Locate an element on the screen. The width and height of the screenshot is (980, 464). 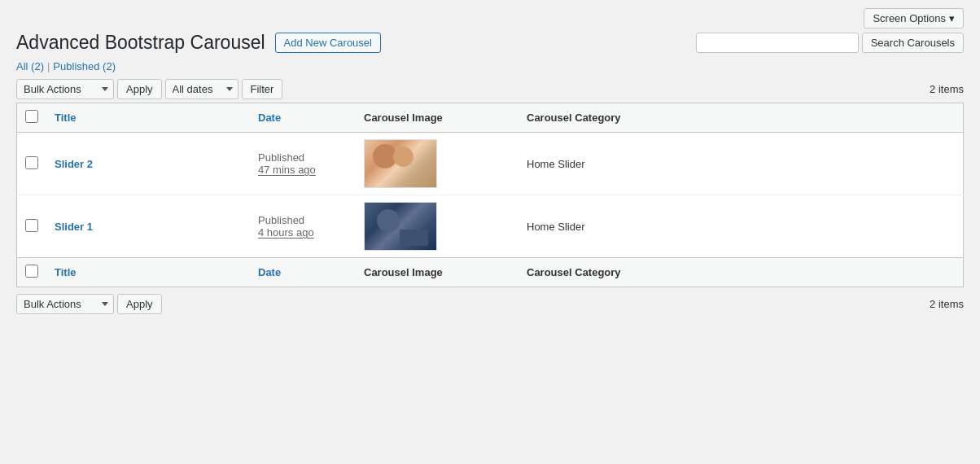
bottom-tablenav: Bulk Actions Edit Move to Trash Apply 2 … is located at coordinates (490, 304).